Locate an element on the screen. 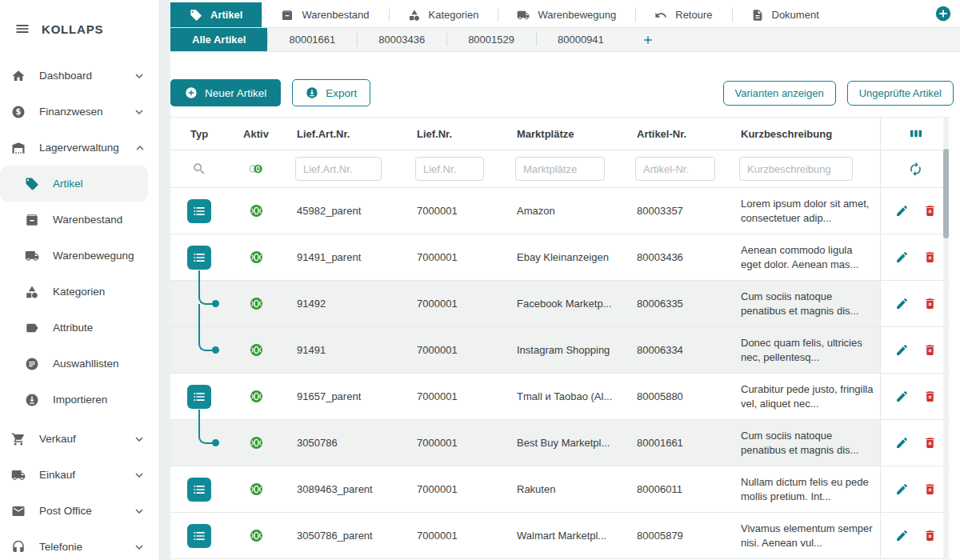 This screenshot has width=960, height=560. show-variants-button: Varianten anzeigen is located at coordinates (779, 93).